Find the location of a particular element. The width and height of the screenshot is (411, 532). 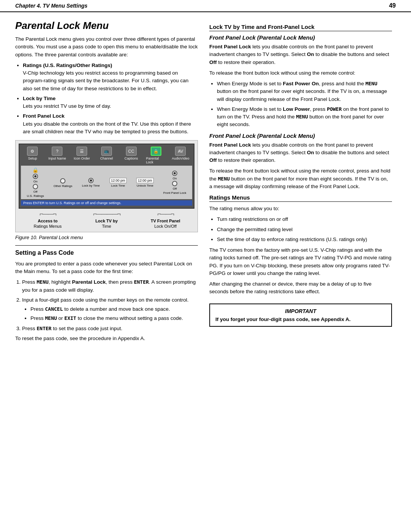

list-item: Ratings (U.S. Ratings/Other Ratings) V-C… is located at coordinates (110, 77).